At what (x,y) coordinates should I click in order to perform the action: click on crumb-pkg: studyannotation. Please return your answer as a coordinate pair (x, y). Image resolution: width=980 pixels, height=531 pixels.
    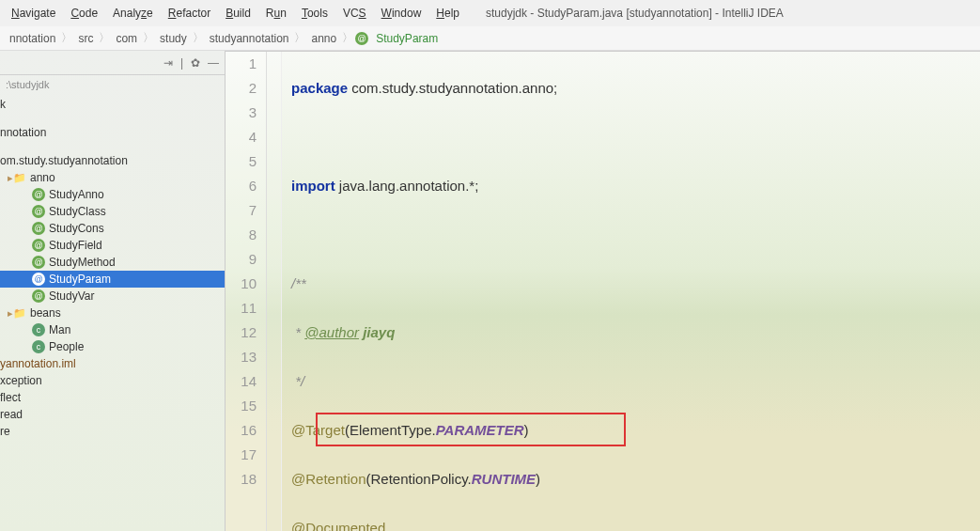
    Looking at the image, I should click on (250, 39).